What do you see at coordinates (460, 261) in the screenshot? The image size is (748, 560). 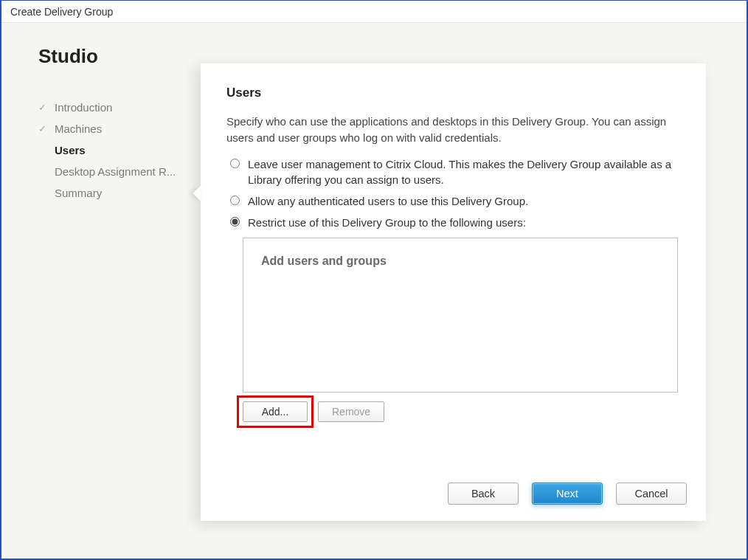 I see `users-box-placeholder: Add users and groups` at bounding box center [460, 261].